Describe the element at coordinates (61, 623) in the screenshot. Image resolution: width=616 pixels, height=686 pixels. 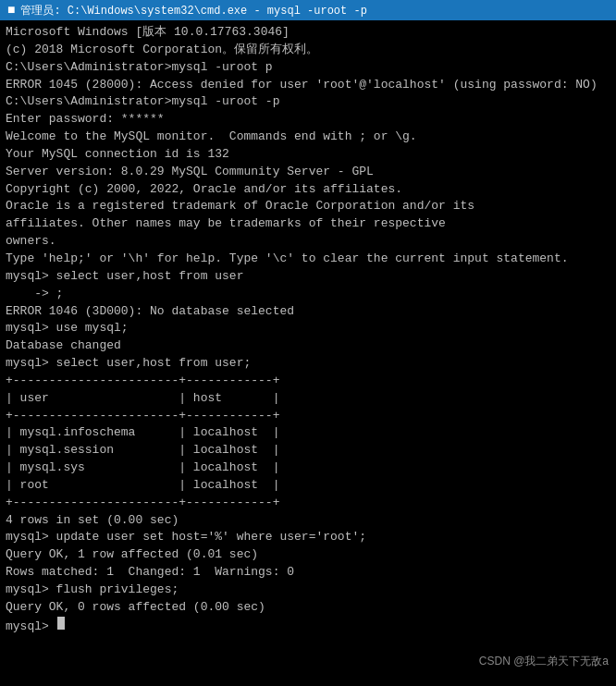
I see `cursor` at that location.